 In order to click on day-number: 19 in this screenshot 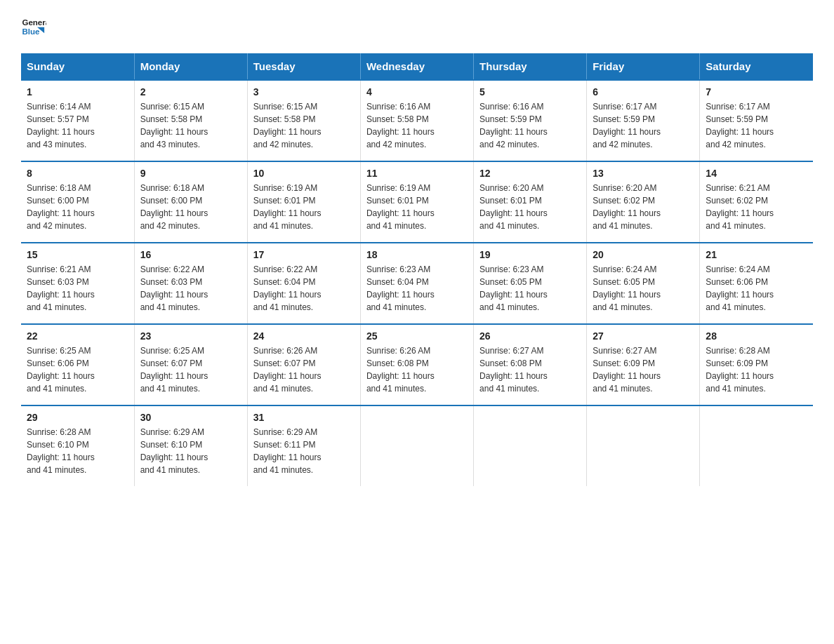, I will do `click(530, 255)`.